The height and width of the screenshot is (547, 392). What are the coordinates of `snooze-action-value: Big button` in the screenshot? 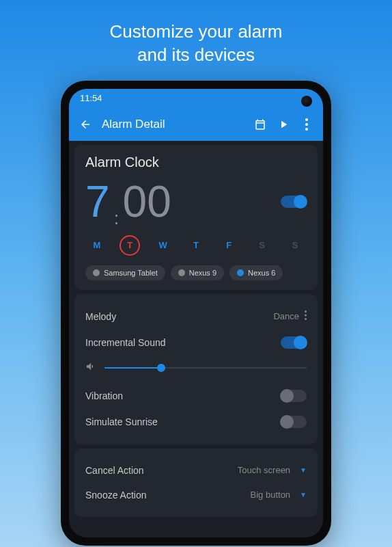 It's located at (270, 495).